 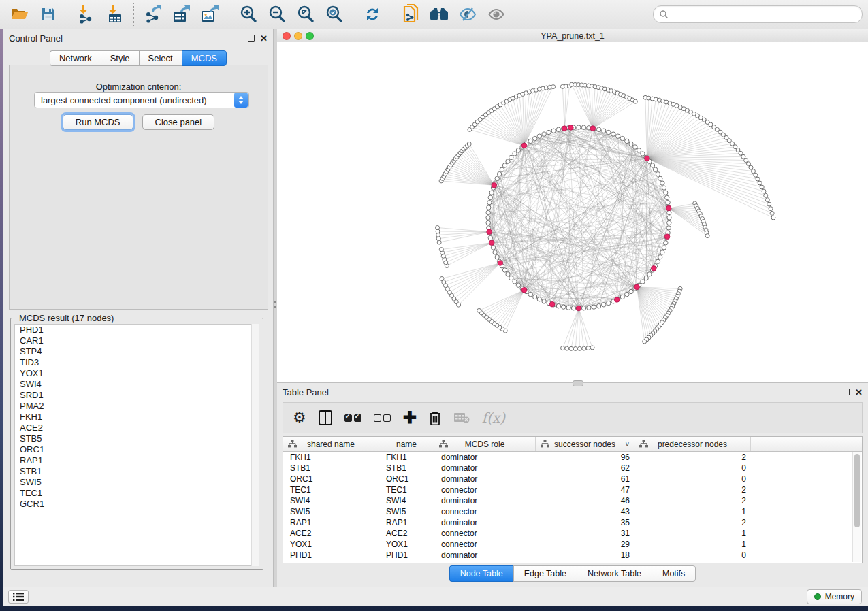 I want to click on tab-select: Select, so click(x=161, y=59).